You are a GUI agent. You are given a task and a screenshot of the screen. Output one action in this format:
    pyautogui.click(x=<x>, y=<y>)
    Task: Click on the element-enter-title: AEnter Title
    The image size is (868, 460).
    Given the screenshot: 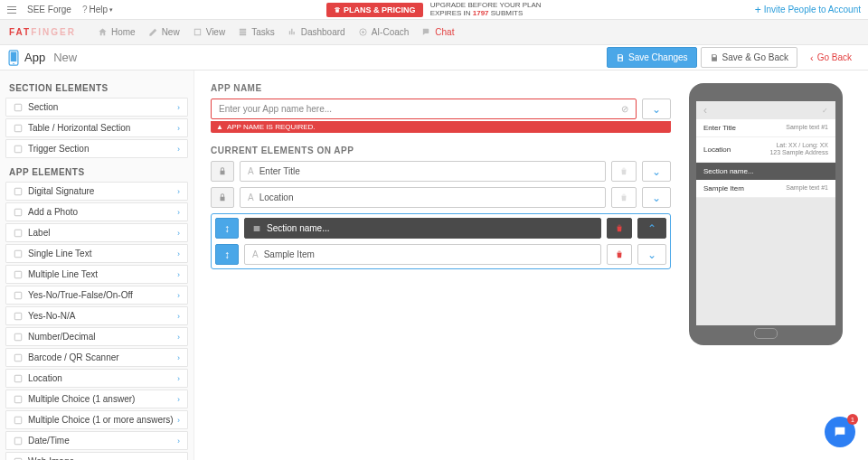 What is the action you would take?
    pyautogui.click(x=423, y=172)
    